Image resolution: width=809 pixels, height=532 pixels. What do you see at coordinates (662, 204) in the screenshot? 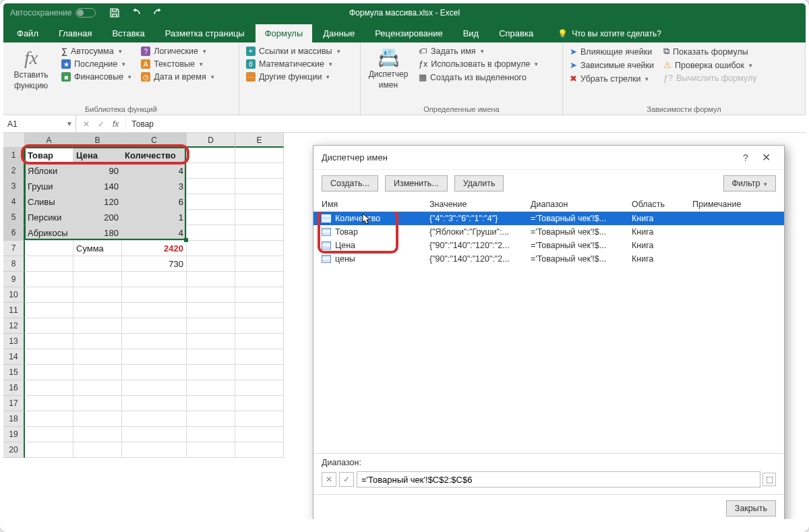
I see `col-scope: Область` at bounding box center [662, 204].